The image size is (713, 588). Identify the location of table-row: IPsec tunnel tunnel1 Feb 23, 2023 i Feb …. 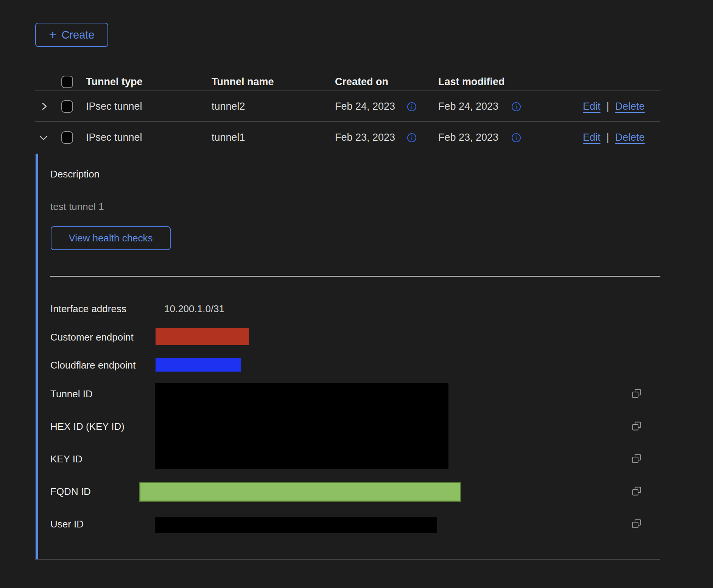
(356, 137).